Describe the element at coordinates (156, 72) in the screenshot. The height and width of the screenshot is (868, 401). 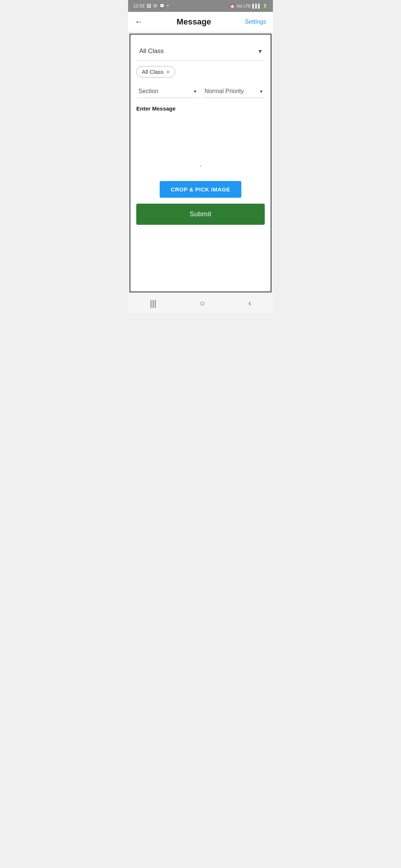
I see `class-tag: All Class ×` at that location.